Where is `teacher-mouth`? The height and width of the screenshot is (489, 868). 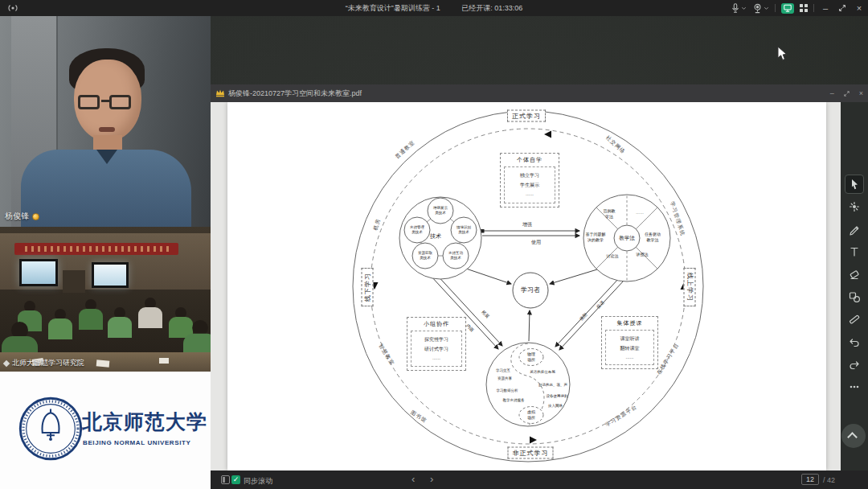
teacher-mouth is located at coordinates (107, 129).